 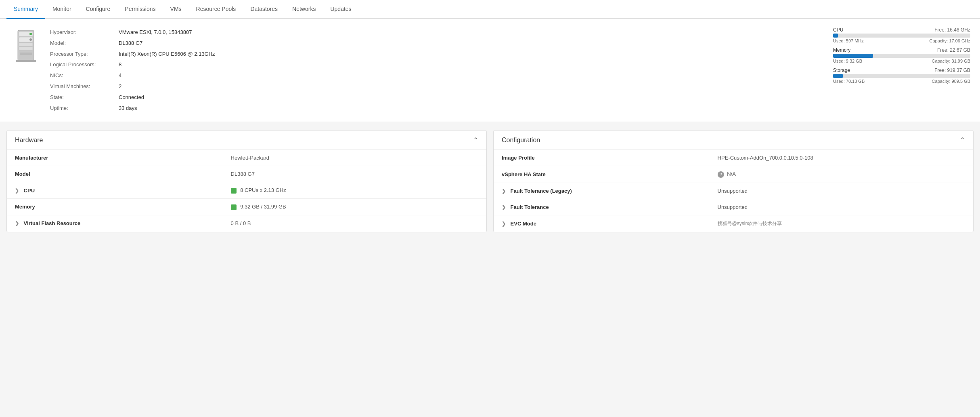 What do you see at coordinates (902, 55) in the screenshot?
I see `resource-bars: CPU Free: 16.46 GHz Used: 597 MHz Capaci…` at bounding box center [902, 55].